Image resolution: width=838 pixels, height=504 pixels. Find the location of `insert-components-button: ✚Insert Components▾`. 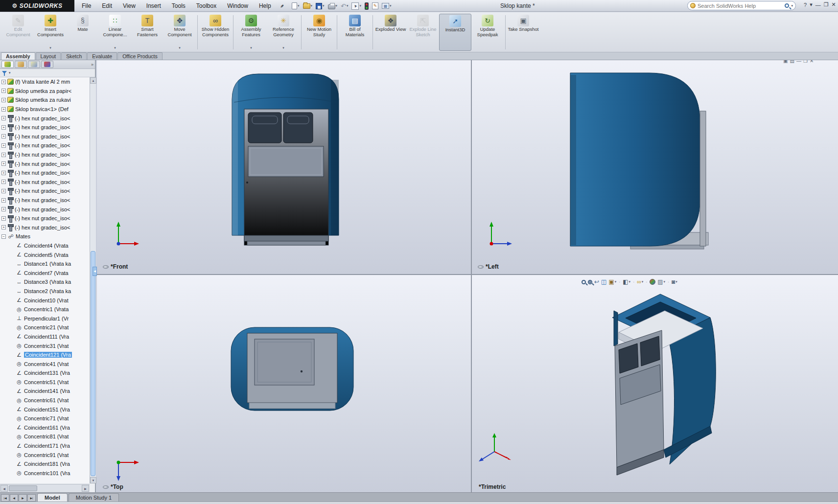

insert-components-button: ✚Insert Components▾ is located at coordinates (50, 32).